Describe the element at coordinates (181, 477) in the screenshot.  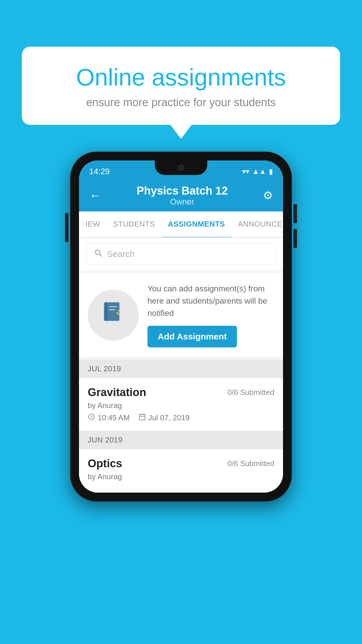
I see `assignment-author-optics: by Anurag` at that location.